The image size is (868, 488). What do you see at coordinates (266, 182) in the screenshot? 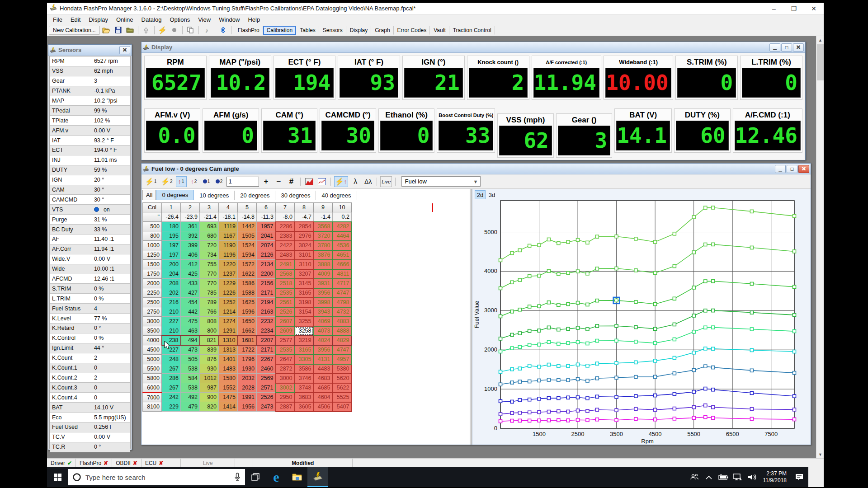
I see `increase-button: +` at bounding box center [266, 182].